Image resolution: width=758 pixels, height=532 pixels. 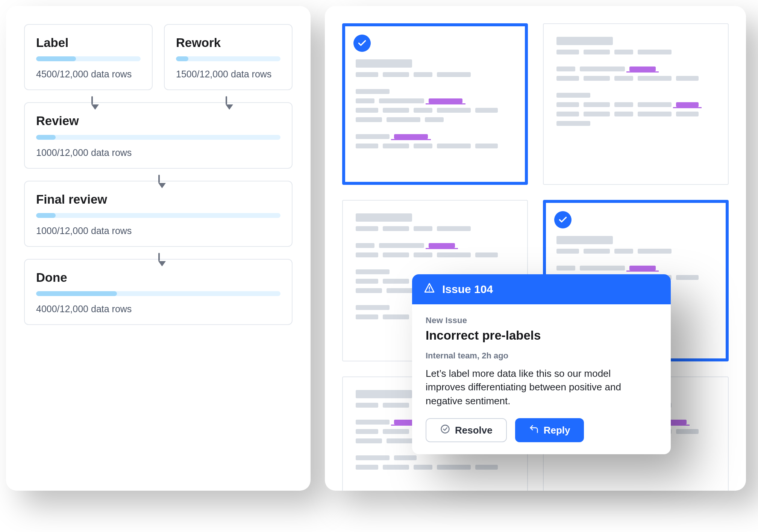 I want to click on workflow-card-rework: Rework 1500/12,000 data rows, so click(x=228, y=57).